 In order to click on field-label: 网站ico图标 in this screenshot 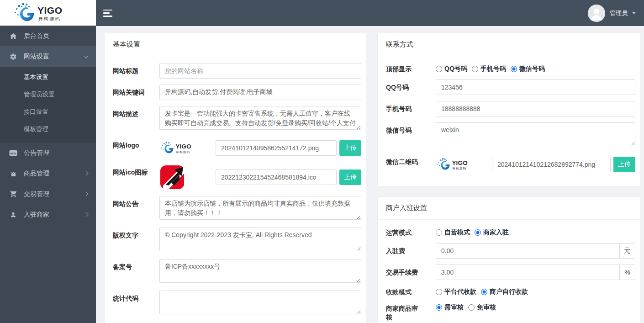, I will do `click(136, 177)`.